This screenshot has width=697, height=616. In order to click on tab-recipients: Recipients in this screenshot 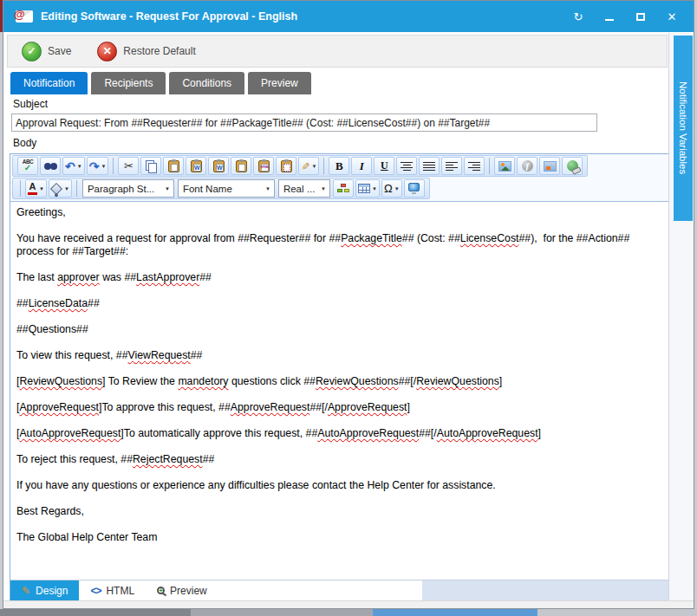, I will do `click(128, 83)`.